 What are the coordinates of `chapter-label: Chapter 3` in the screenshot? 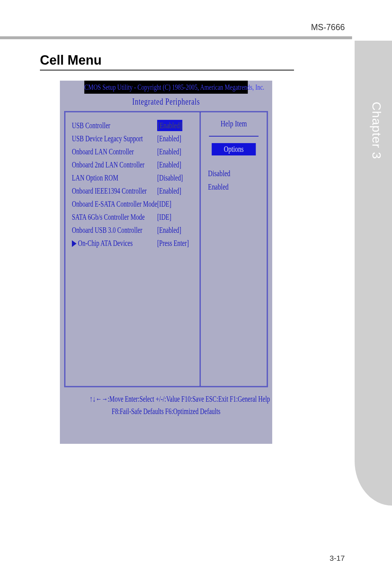 It's located at (377, 130).